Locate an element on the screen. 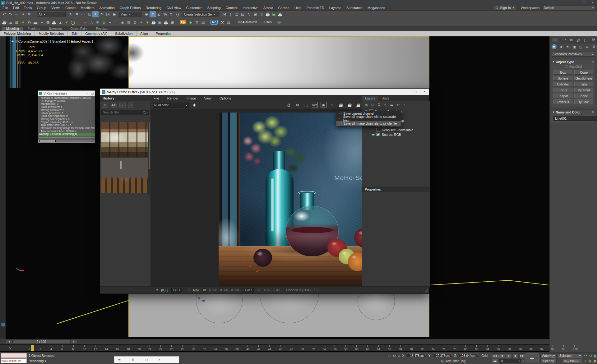  unlink-selection-icon: ≁ is located at coordinates (23, 14).